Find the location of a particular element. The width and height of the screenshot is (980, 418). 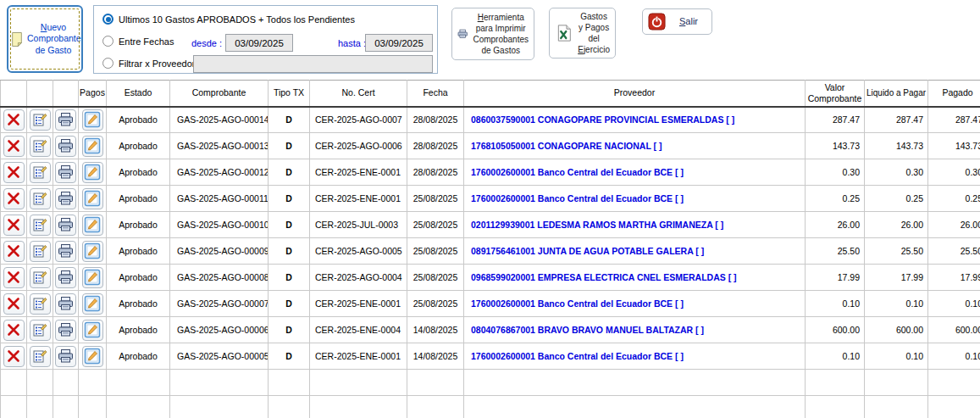

pagado-cell: 17.99 is located at coordinates (954, 278).